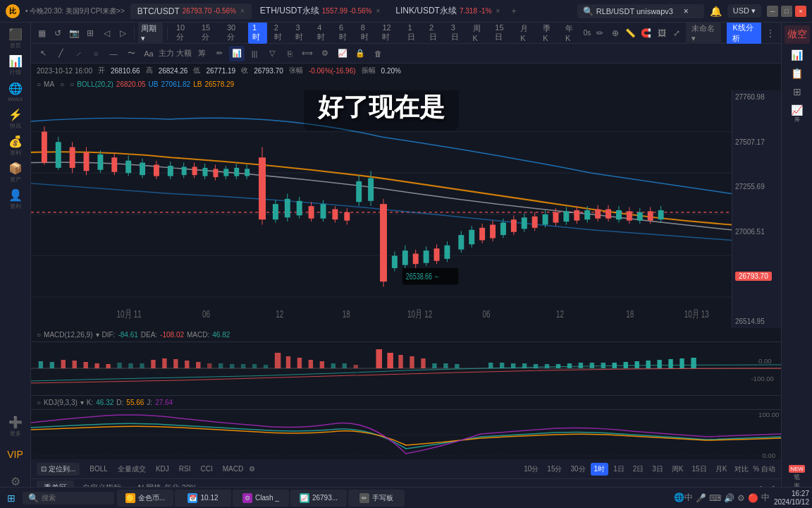 The height and width of the screenshot is (508, 812). What do you see at coordinates (300, 33) in the screenshot?
I see `tf-3h: 3时` at bounding box center [300, 33].